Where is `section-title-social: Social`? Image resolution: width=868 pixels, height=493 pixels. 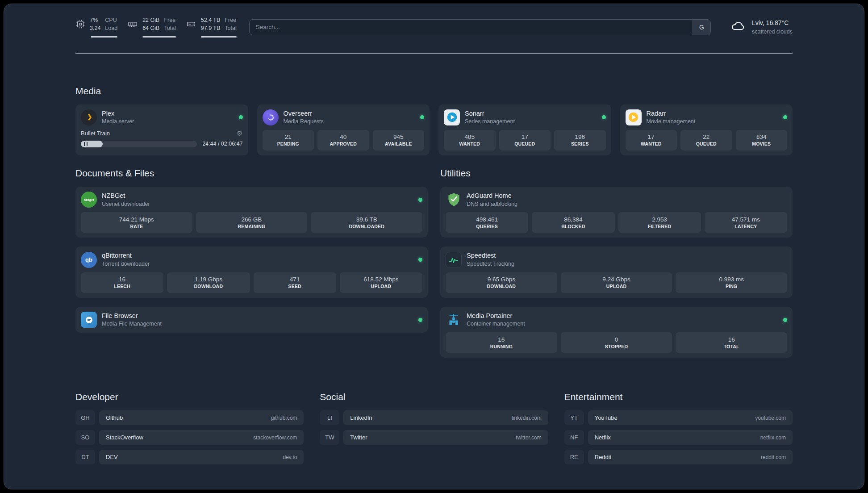
section-title-social: Social is located at coordinates (434, 397).